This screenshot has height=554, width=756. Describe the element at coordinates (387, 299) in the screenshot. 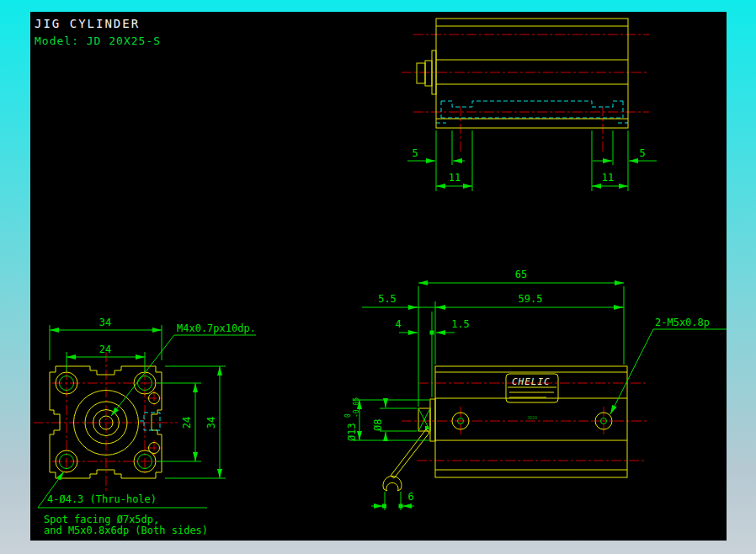

I see `dim-head: 5.5` at that location.